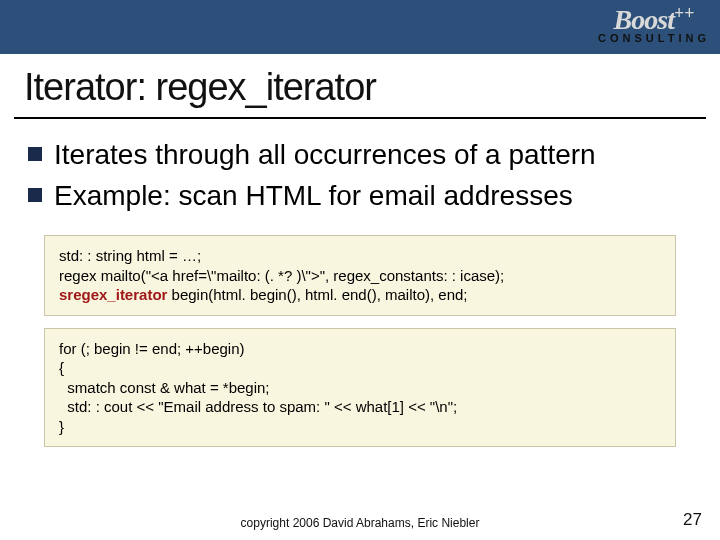 The width and height of the screenshot is (720, 540). What do you see at coordinates (360, 27) in the screenshot?
I see `header-bar: Boost++ CONSULTING` at bounding box center [360, 27].